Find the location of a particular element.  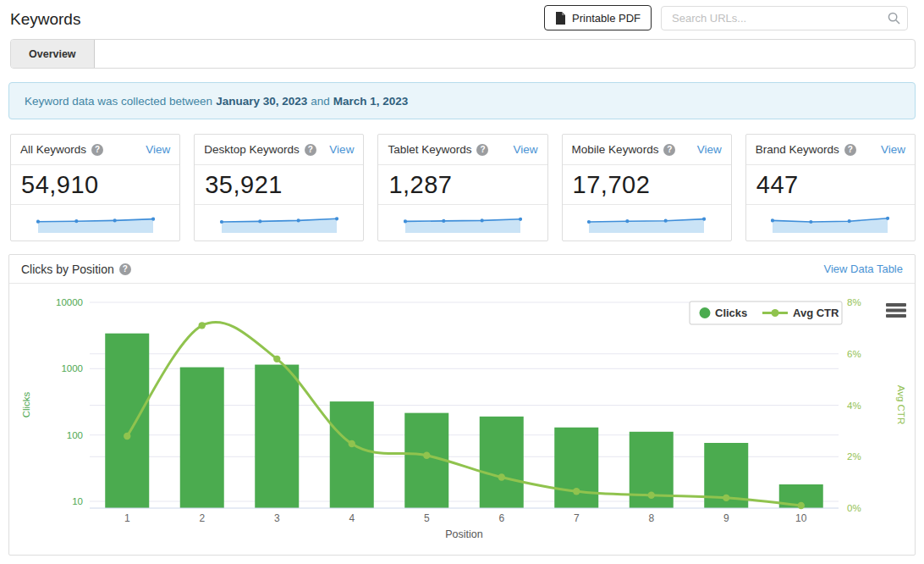

card-title: Mobile Keywords is located at coordinates (616, 149).